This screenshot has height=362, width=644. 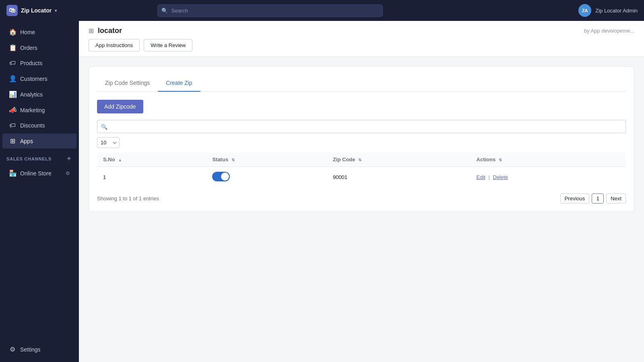 What do you see at coordinates (39, 63) in the screenshot?
I see `sidebar-item-products: 🏷 Products` at bounding box center [39, 63].